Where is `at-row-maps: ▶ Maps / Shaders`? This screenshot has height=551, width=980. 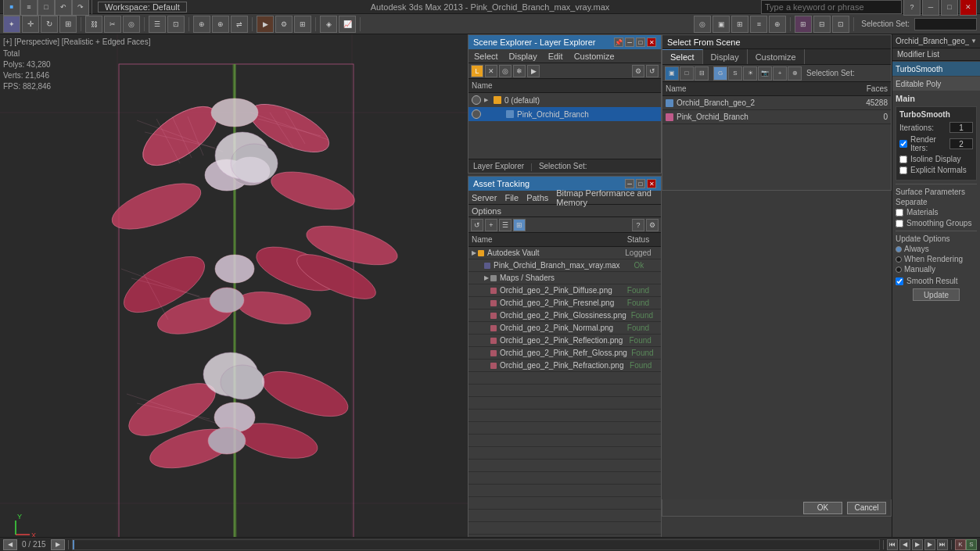 at-row-maps: ▶ Maps / Shaders is located at coordinates (565, 278).